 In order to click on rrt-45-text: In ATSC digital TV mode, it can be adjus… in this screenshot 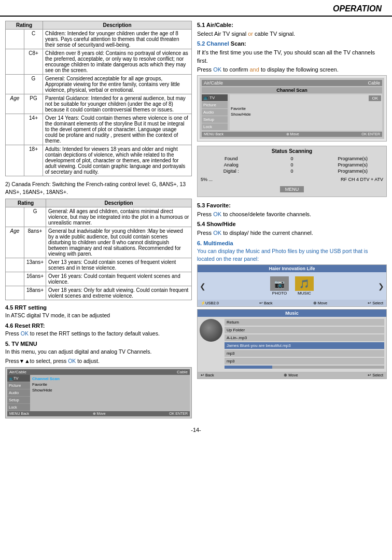, I will do `click(99, 315)`.